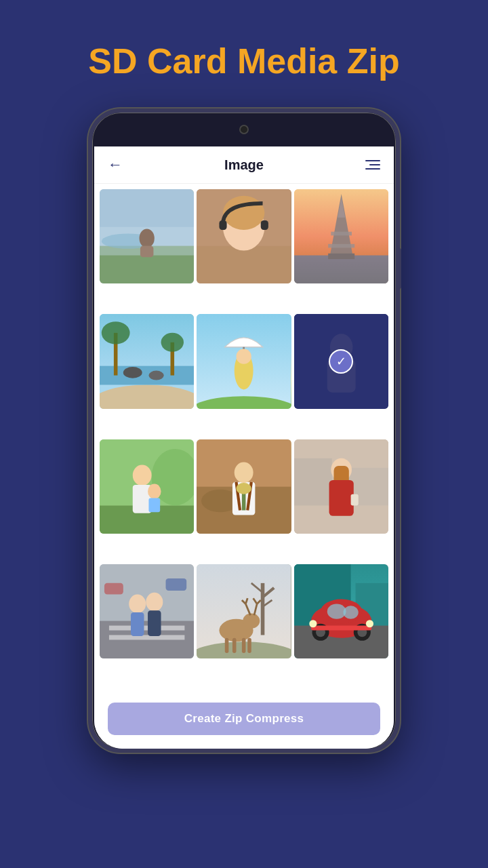 The width and height of the screenshot is (488, 868). I want to click on back-button: ←, so click(119, 165).